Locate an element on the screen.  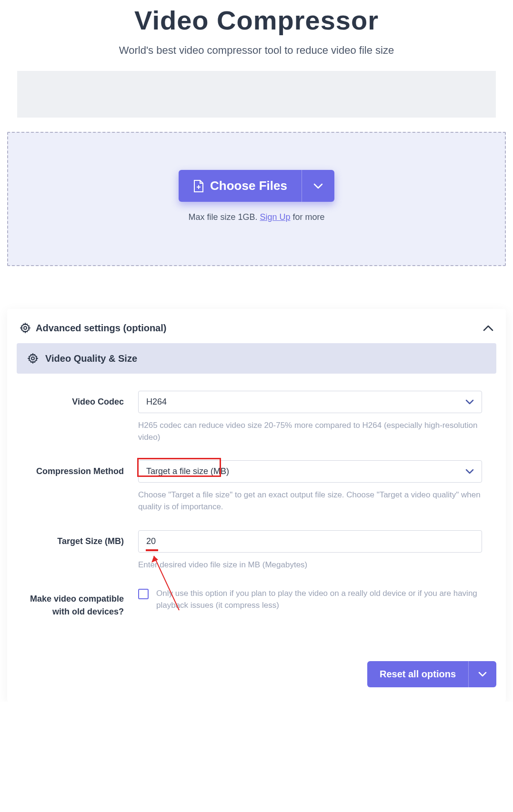
section-label: Video Quality & Size is located at coordinates (91, 359).